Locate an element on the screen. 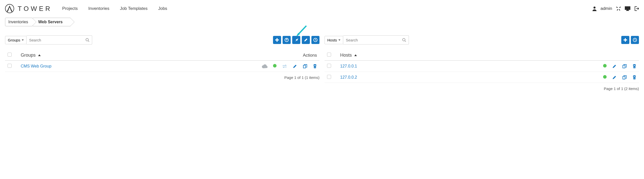 This screenshot has height=179, width=644. user-name: admin is located at coordinates (606, 9).